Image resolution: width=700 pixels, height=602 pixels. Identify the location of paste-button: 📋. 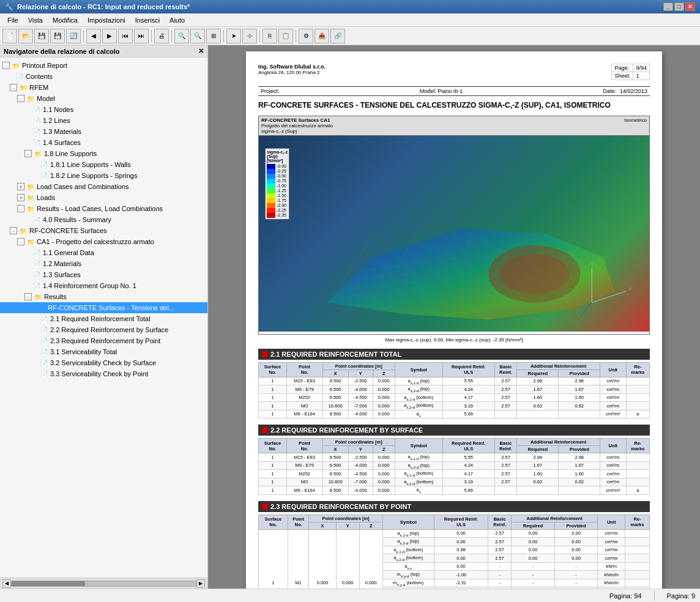
(286, 36).